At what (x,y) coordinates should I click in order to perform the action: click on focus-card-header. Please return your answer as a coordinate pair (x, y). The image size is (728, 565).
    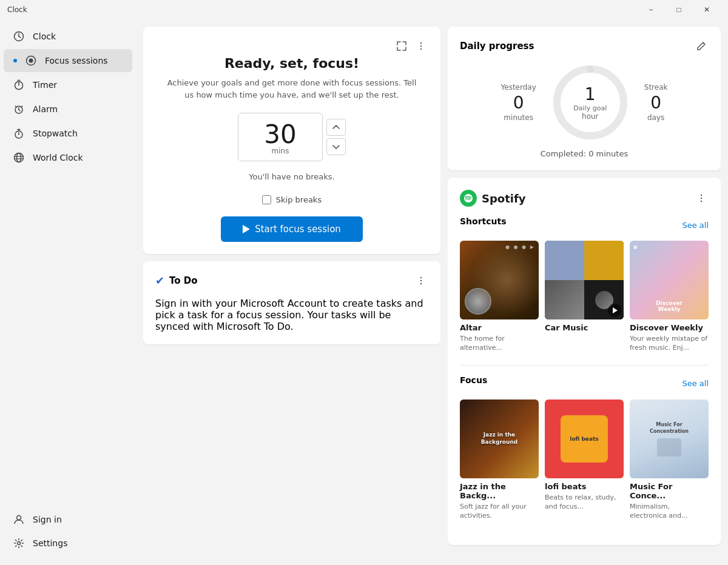
    Looking at the image, I should click on (292, 46).